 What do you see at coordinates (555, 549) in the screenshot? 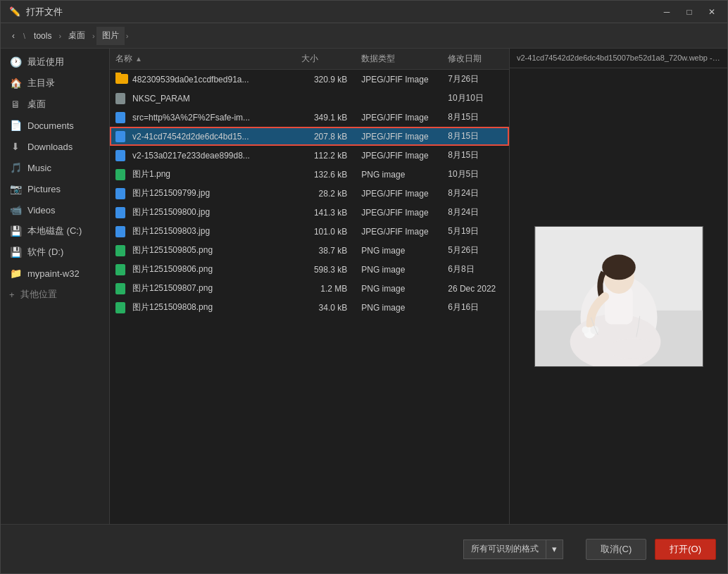
I see `format-dropdown-button: ▾` at bounding box center [555, 549].